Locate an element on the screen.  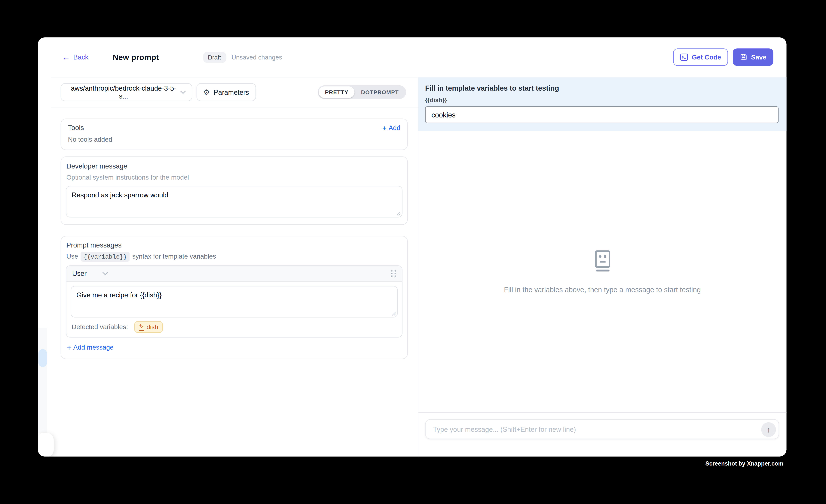
save-icon is located at coordinates (744, 57).